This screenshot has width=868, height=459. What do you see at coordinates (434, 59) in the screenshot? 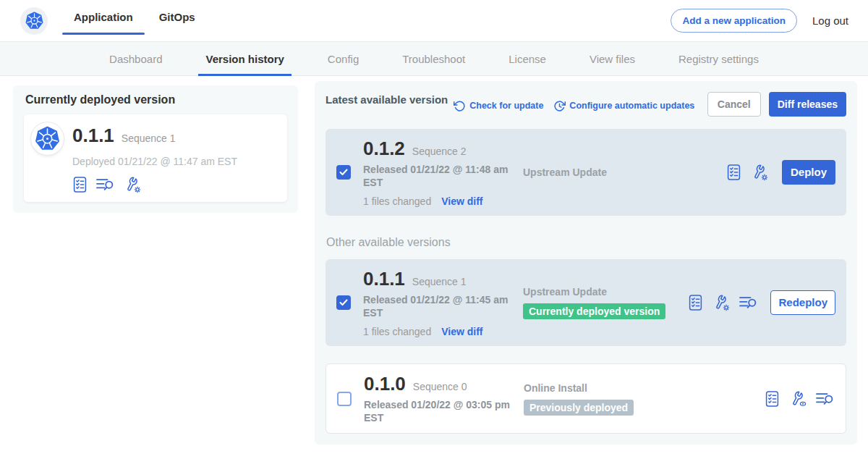
I see `app-subnav: Dashboard Version history Config Trouble…` at bounding box center [434, 59].